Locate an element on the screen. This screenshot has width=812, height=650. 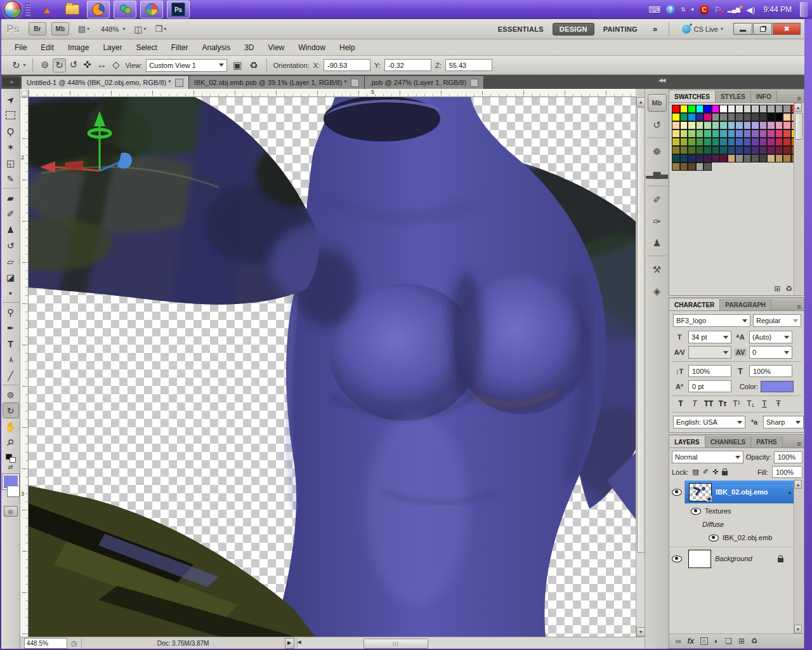
tool-button: ▱ is located at coordinates (11, 262).